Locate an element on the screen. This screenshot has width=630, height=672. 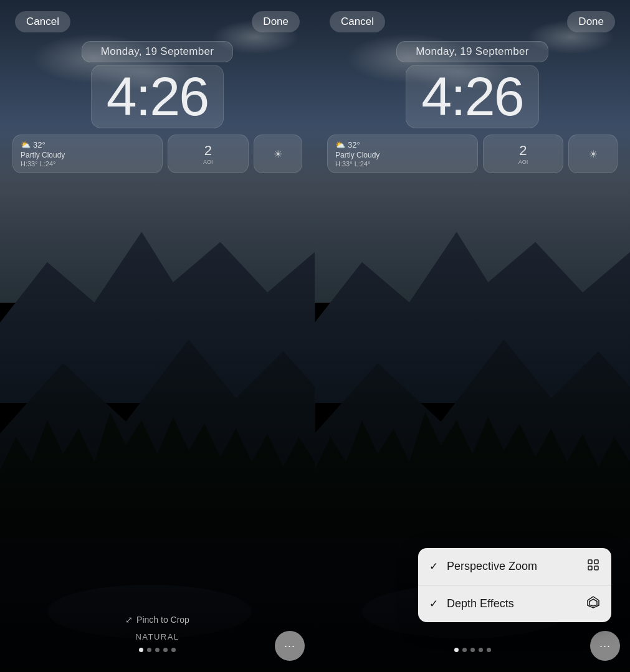
weather-temp: 32° is located at coordinates (39, 144).